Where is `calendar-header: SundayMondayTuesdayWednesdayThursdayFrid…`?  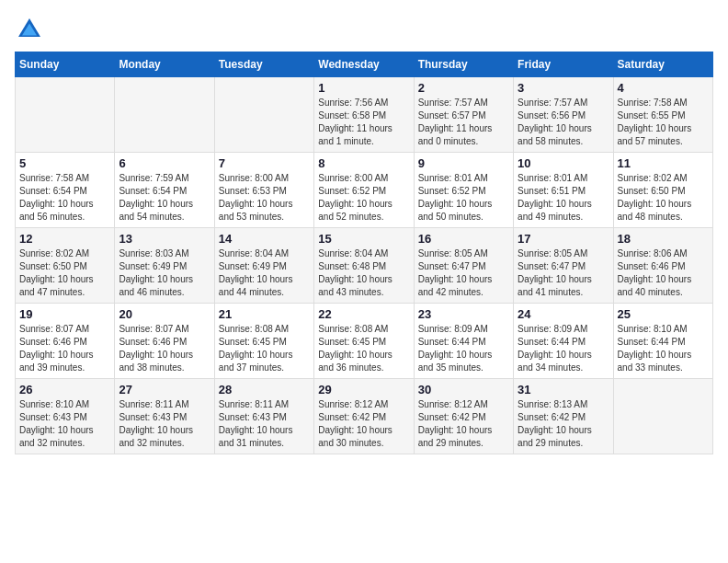
calendar-header: SundayMondayTuesdayWednesdayThursdayFrid… is located at coordinates (364, 64).